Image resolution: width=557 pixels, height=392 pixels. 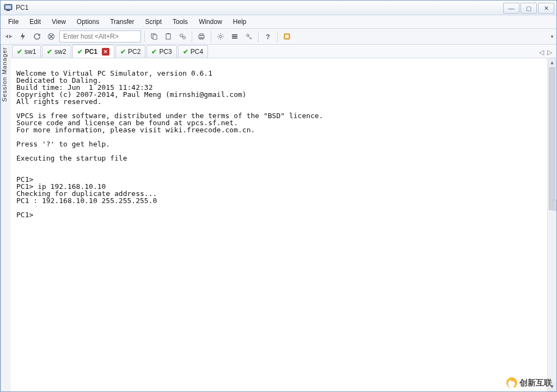 What do you see at coordinates (106, 52) in the screenshot?
I see `tab-close-icon: ✕` at bounding box center [106, 52].